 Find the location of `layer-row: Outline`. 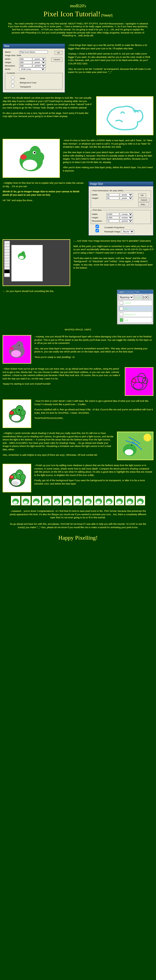

layer-row: Outline is located at coordinates (135, 303).